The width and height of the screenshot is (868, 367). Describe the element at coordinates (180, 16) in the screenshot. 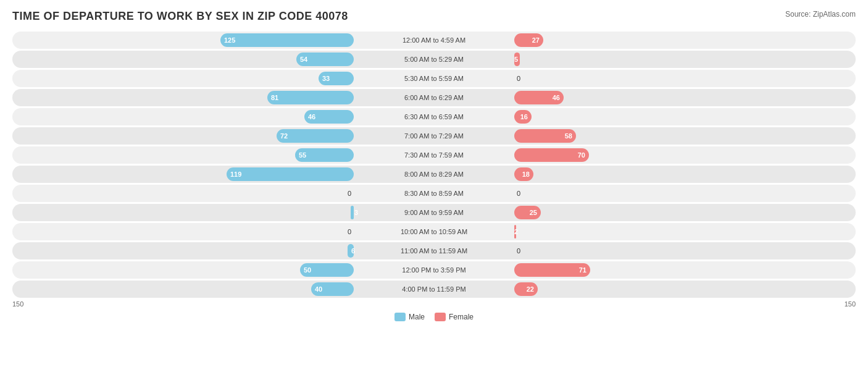

I see `chart-title: TIME OF DEPARTURE TO WORK BY SEX IN ZIP …` at that location.